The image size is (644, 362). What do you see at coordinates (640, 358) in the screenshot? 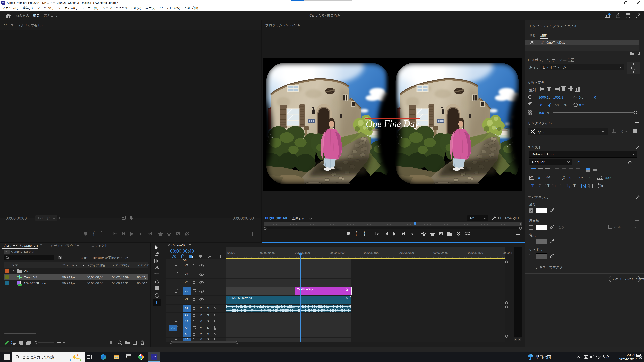
I see `svg-text: 6` at bounding box center [640, 358].